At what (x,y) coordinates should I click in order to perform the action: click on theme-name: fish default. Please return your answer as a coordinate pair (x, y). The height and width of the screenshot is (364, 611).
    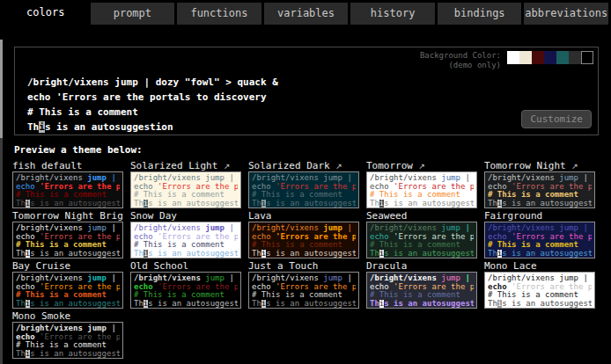
    Looking at the image, I should click on (68, 165).